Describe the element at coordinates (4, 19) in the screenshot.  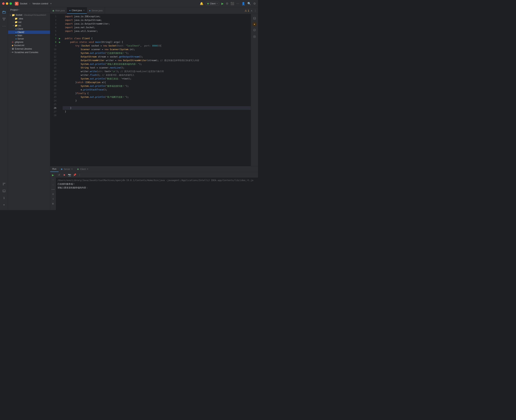
I see `sidebar-icon-structure` at that location.